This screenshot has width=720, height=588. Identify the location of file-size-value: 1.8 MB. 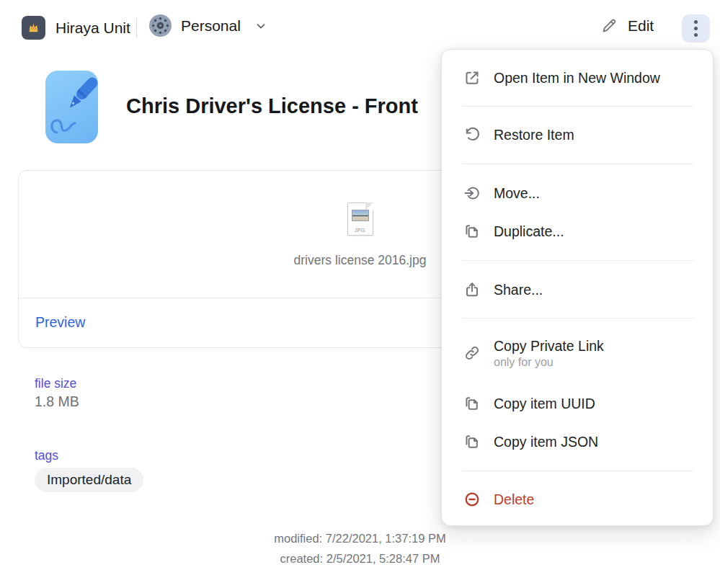
(57, 402).